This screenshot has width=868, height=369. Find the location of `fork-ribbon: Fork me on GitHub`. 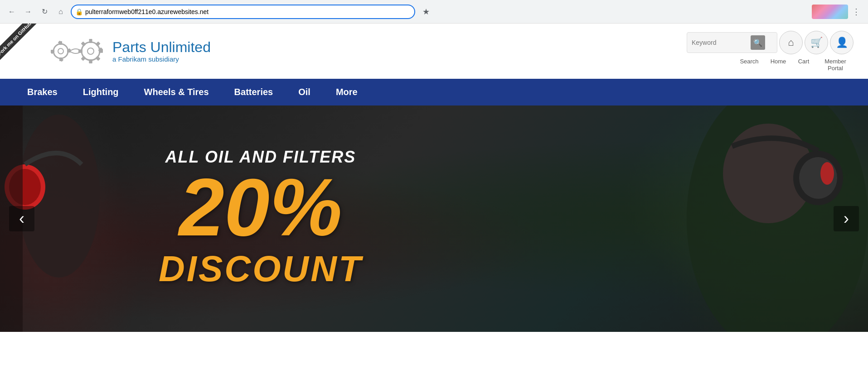

fork-ribbon: Fork me on GitHub is located at coordinates (23, 46).